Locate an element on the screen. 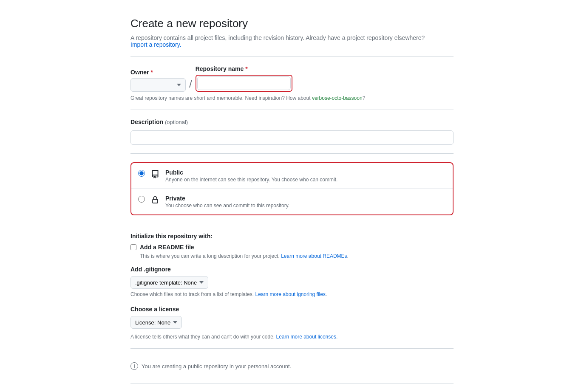  divider-info is located at coordinates (292, 348).